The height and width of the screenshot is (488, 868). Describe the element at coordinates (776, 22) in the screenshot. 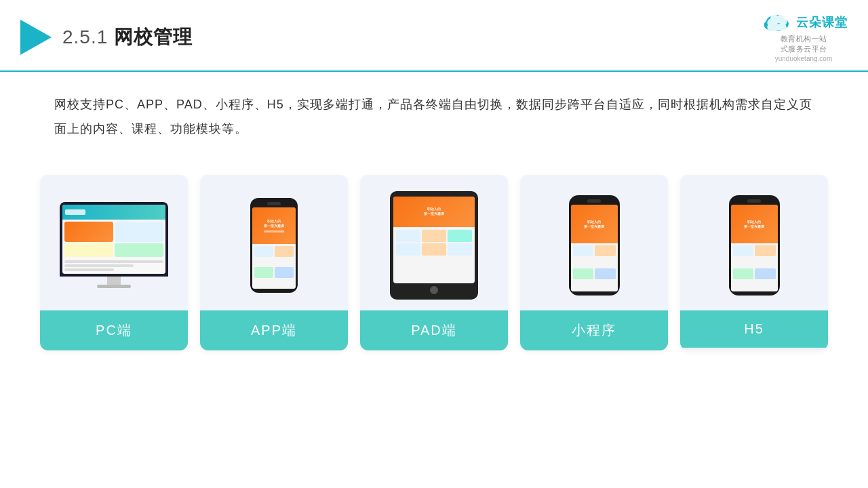

I see `cloud-svg-icon` at that location.